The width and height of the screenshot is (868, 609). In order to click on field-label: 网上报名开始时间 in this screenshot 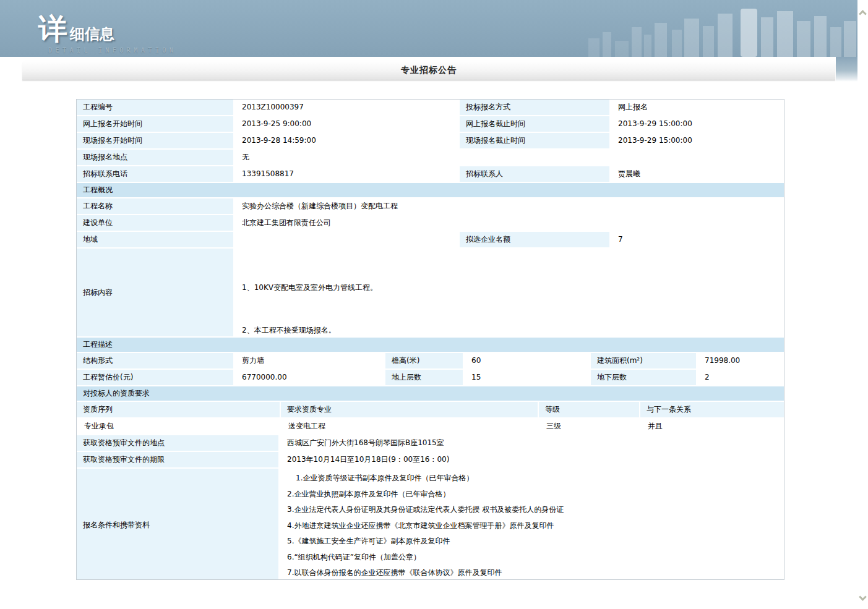, I will do `click(155, 124)`.